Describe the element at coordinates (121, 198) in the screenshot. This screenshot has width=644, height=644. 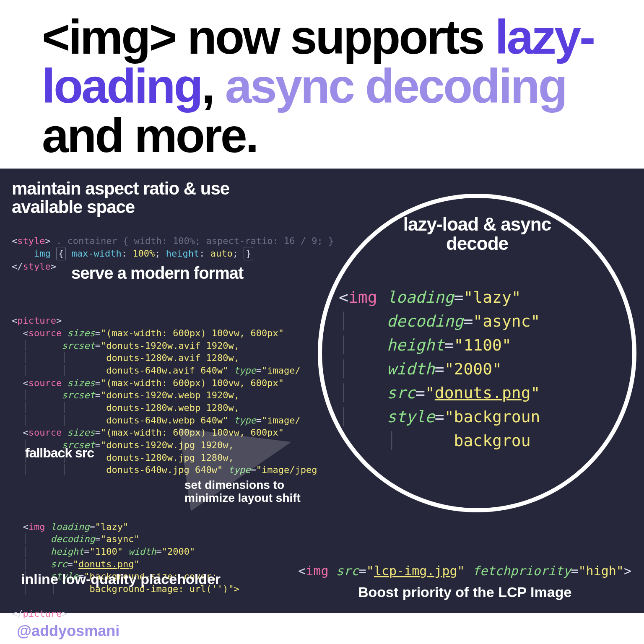
I see `label-aspect-ratio: maintain aspect ratio & use available sp…` at that location.